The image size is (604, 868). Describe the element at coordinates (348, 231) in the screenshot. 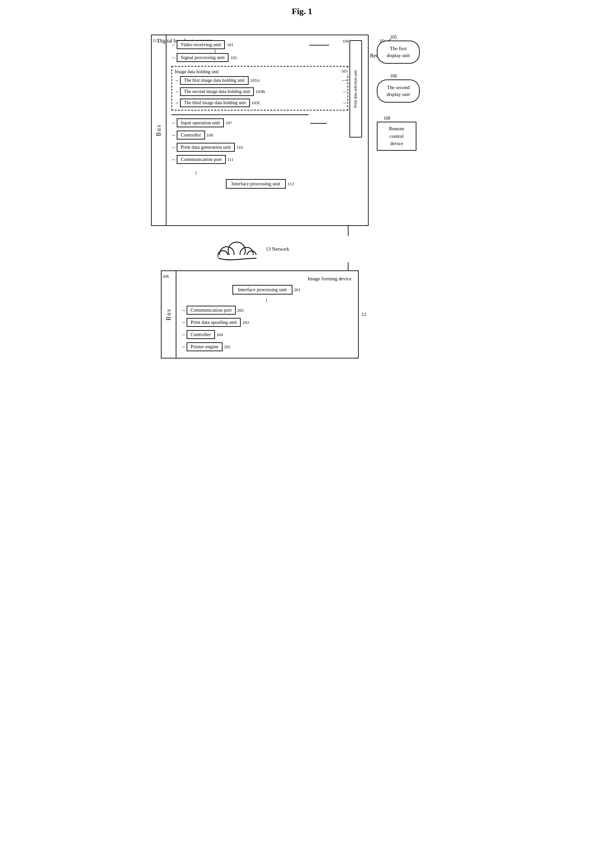

I see `line-recv-network` at that location.